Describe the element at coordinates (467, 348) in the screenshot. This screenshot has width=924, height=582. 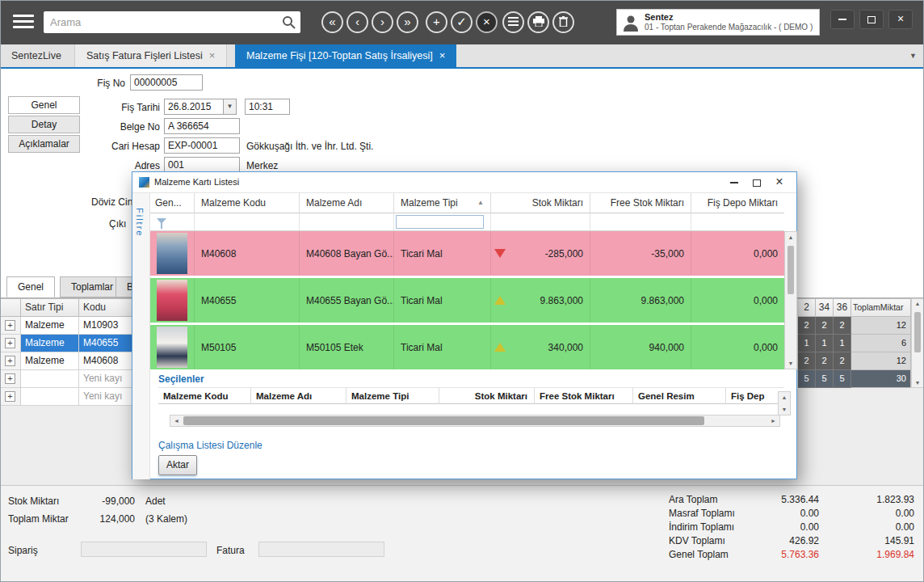
I see `material-row-m50105: M50105 M50105 Etek Ticari Mal 340,000 94…` at that location.